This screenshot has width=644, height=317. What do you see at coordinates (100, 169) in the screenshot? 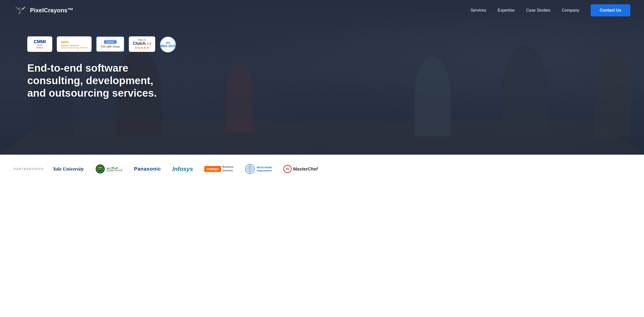
I see `dubai-police-emblem: DUBAI POLICE` at bounding box center [100, 169].